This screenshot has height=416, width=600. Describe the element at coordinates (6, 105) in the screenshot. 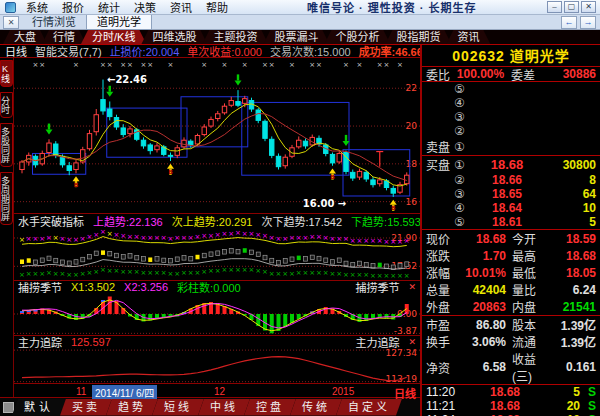

I see `sidebar-tab: 分时` at that location.